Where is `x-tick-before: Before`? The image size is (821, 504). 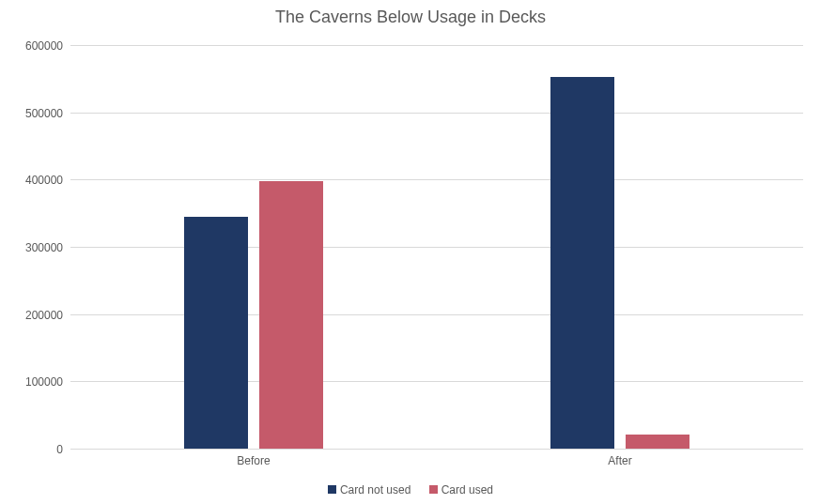
x-tick-before: Before is located at coordinates (254, 461).